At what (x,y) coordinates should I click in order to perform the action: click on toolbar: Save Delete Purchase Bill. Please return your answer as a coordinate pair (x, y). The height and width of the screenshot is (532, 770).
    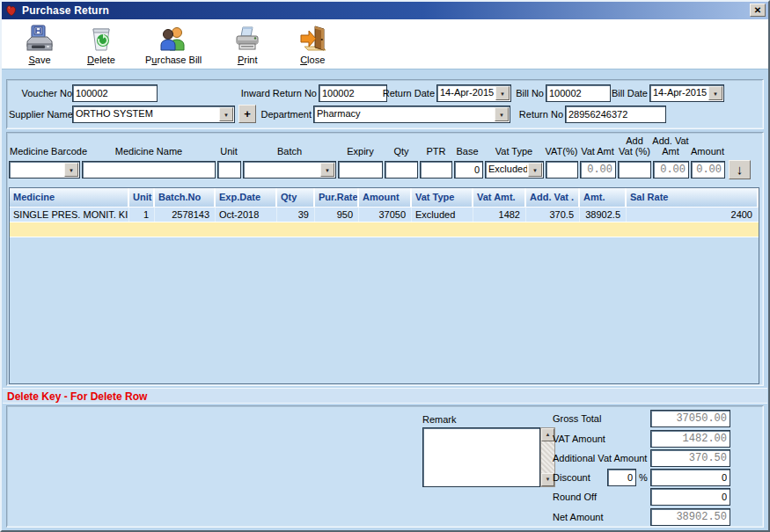
    Looking at the image, I should click on (385, 44).